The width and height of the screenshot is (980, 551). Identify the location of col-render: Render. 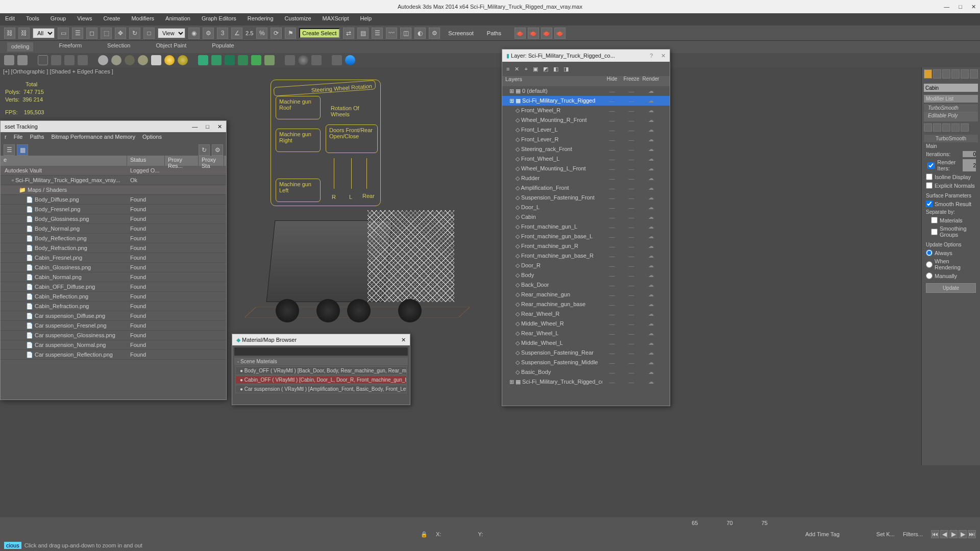
(651, 81).